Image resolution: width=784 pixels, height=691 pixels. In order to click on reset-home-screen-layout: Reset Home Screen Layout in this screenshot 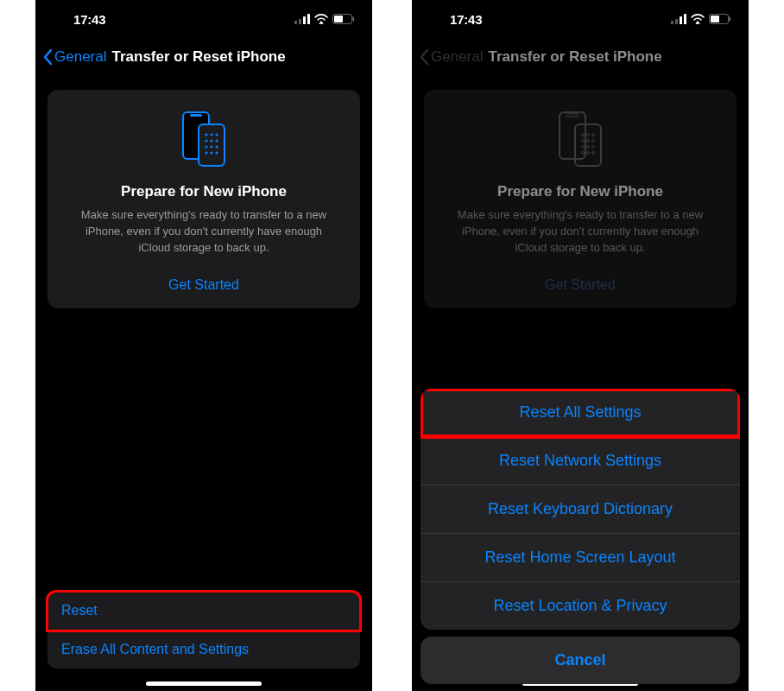, I will do `click(580, 558)`.